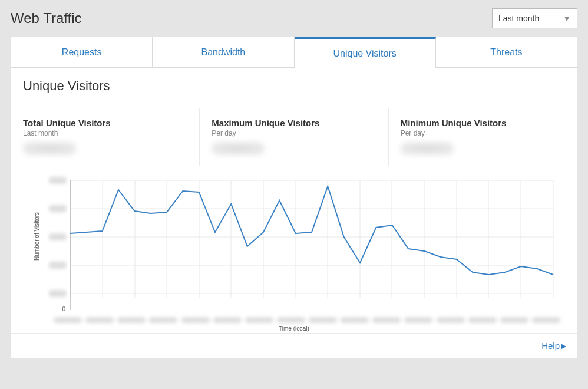 This screenshot has height=389, width=588. Describe the element at coordinates (294, 329) in the screenshot. I see `x-axis-label: Time (local)` at that location.